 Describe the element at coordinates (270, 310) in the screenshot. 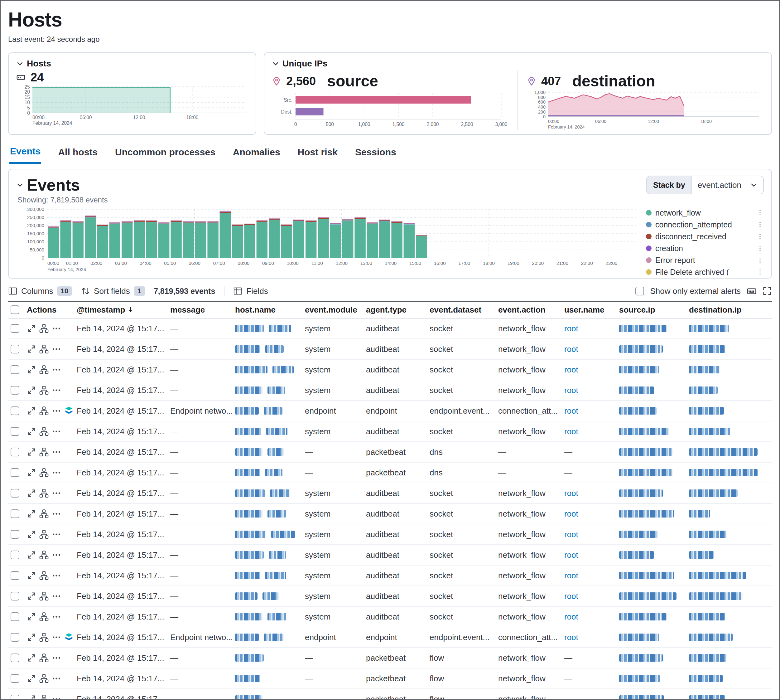

I see `column-header-host-name: host.name` at that location.